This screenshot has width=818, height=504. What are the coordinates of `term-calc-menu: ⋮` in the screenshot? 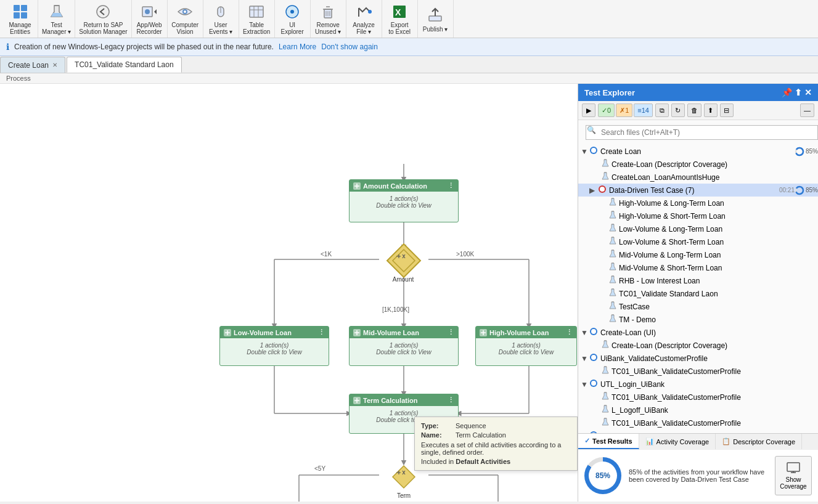 It's located at (451, 400).